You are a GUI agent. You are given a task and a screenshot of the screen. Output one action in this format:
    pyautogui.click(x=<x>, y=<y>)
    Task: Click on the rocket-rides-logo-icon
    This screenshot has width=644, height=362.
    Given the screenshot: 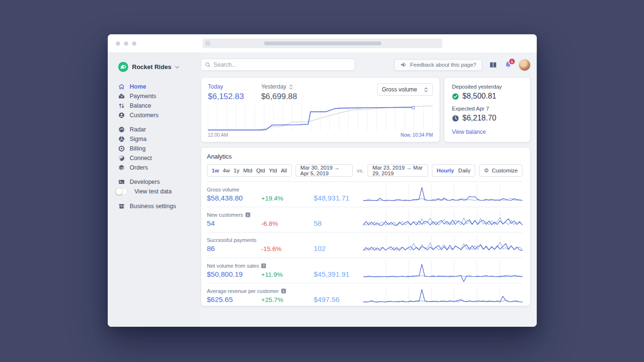 What is the action you would take?
    pyautogui.click(x=123, y=67)
    